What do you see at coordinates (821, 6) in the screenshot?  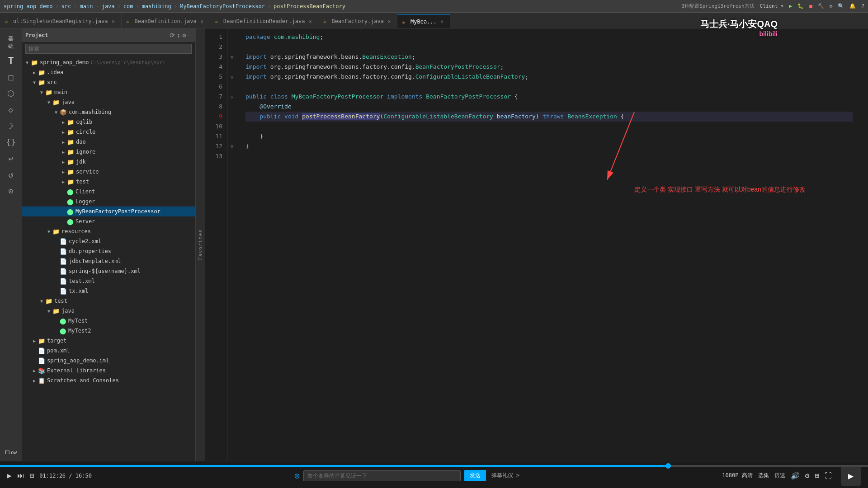 I see `build-btn: 🔨` at bounding box center [821, 6].